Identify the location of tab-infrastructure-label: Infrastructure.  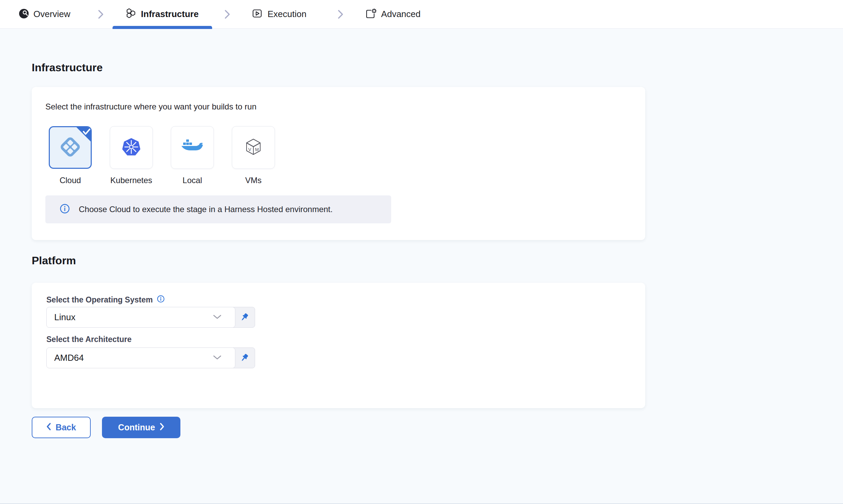
(170, 14).